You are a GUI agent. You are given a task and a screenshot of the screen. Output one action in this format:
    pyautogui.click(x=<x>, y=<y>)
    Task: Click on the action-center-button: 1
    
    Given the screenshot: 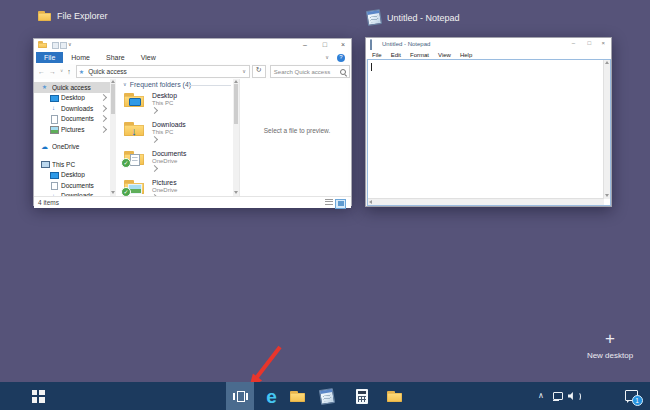 What is the action you would take?
    pyautogui.click(x=631, y=396)
    